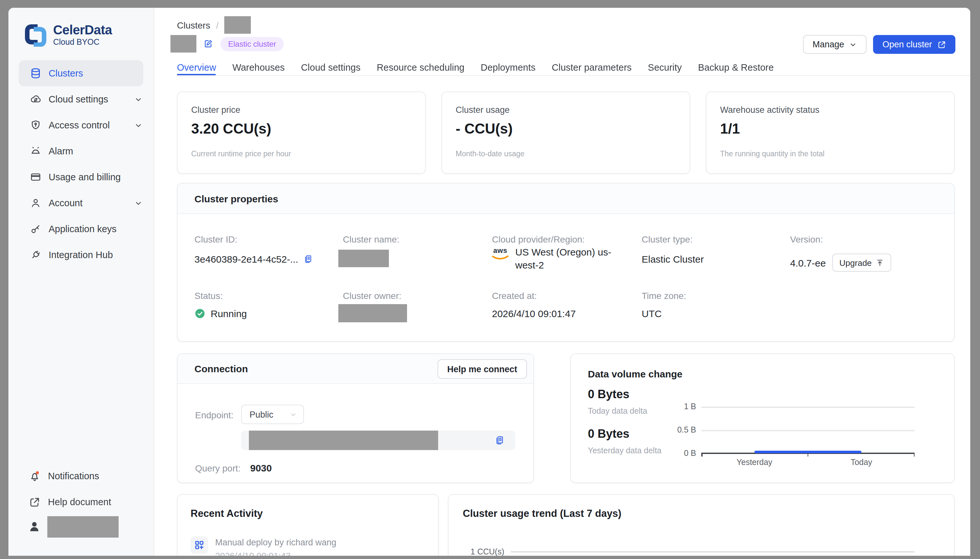 The image size is (980, 559). What do you see at coordinates (566, 133) in the screenshot?
I see `cluster-usage-card: Cluster usage - CCU(s) Month-to-date usa…` at bounding box center [566, 133].